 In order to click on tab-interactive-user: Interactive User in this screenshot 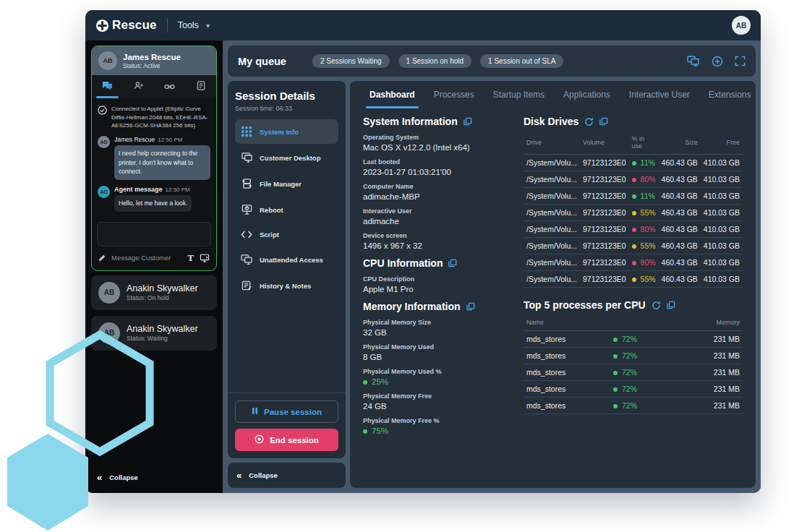, I will do `click(659, 95)`.